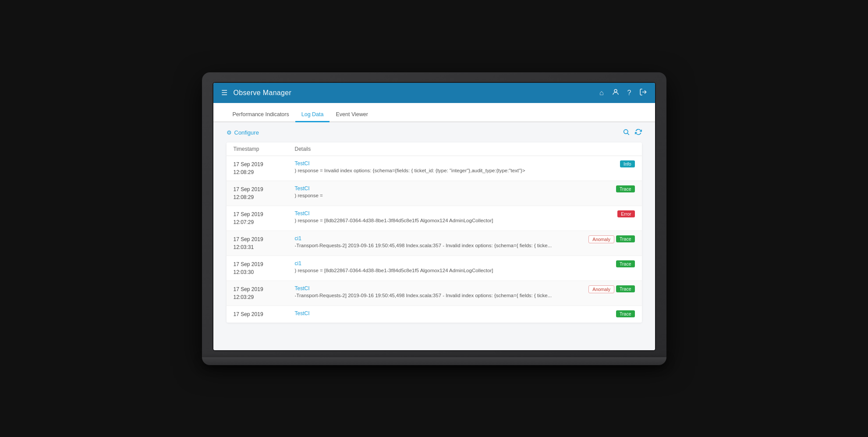  What do you see at coordinates (434, 244) in the screenshot?
I see `table-row: 17 Sep 2019 12:03:31 ci1 -Transport-Requ…` at bounding box center [434, 244].